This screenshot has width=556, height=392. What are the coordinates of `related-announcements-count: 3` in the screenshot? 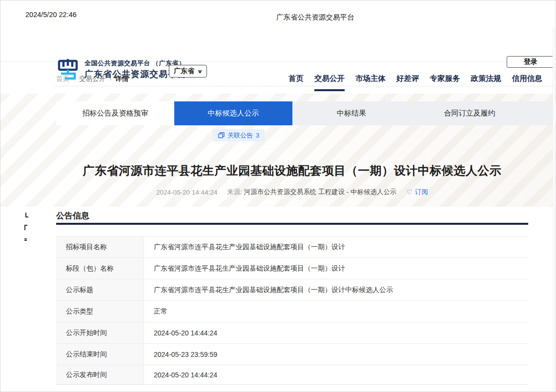 It's located at (258, 136).